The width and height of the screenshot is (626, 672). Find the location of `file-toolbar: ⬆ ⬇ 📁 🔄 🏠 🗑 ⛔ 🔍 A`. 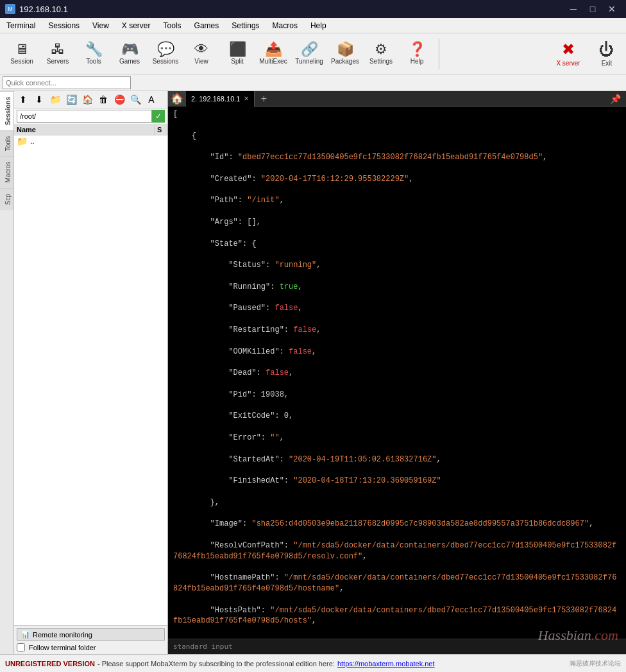

file-toolbar: ⬆ ⬇ 📁 🔄 🏠 🗑 ⛔ 🔍 A is located at coordinates (91, 100).